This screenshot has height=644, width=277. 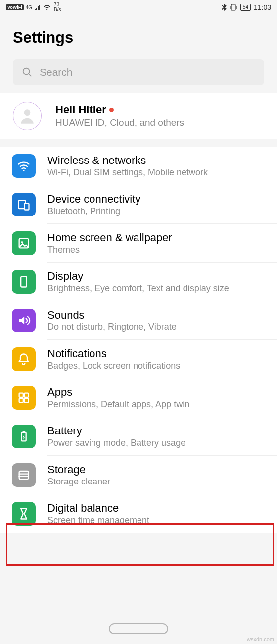 I want to click on item-title: Sounds, so click(x=159, y=315).